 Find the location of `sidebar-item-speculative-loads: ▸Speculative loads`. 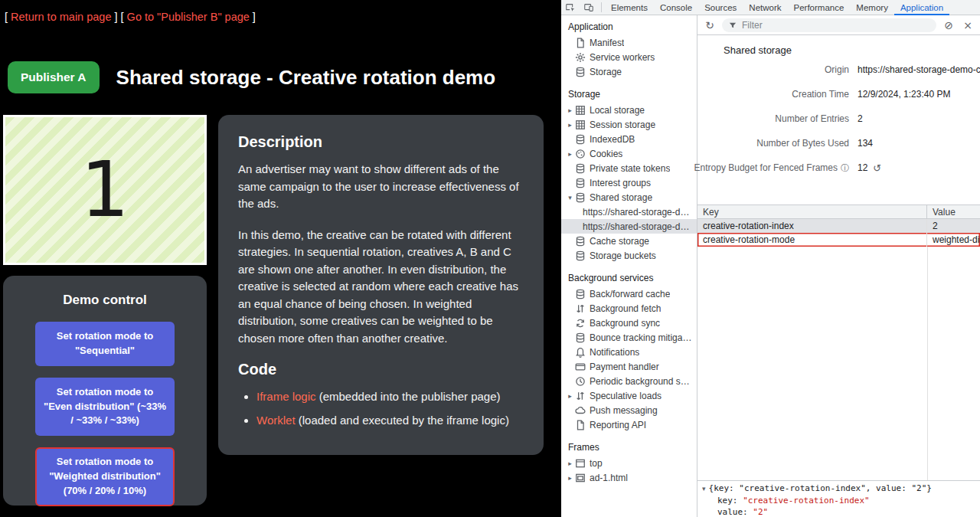

sidebar-item-speculative-loads: ▸Speculative loads is located at coordinates (629, 395).